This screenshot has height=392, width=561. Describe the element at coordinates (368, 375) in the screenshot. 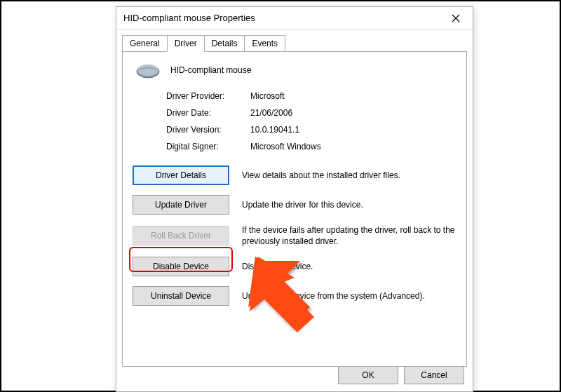

I see `ok-button: OK` at that location.